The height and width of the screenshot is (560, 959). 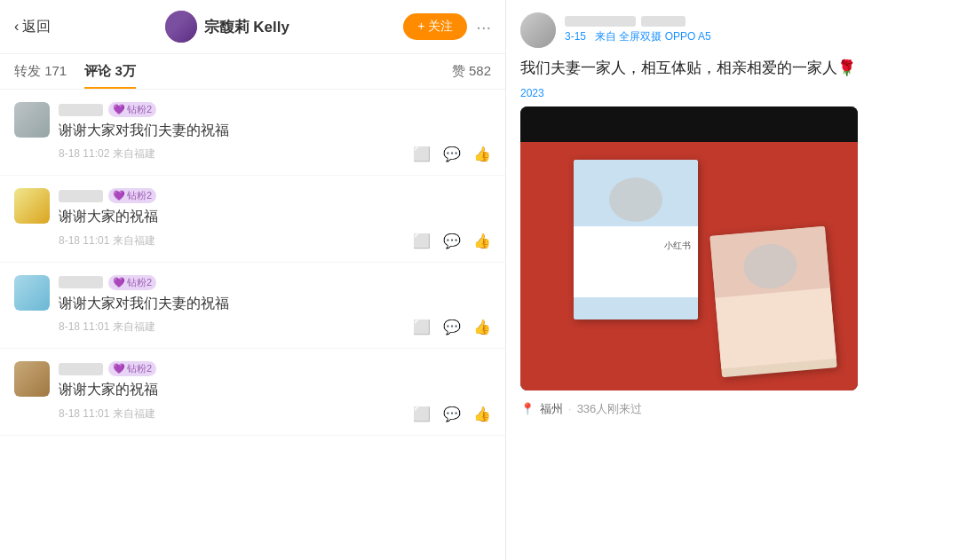 I want to click on forward-count: 171, so click(x=55, y=71).